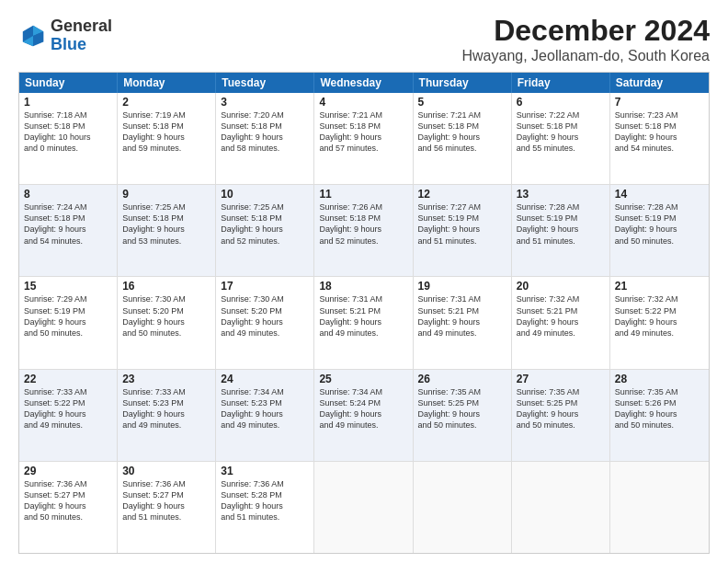 The height and width of the screenshot is (563, 728). I want to click on cell-dec24: 24 Sunrise: 7:34 AMSunset: 5:23 PMDaylig…, so click(265, 416).